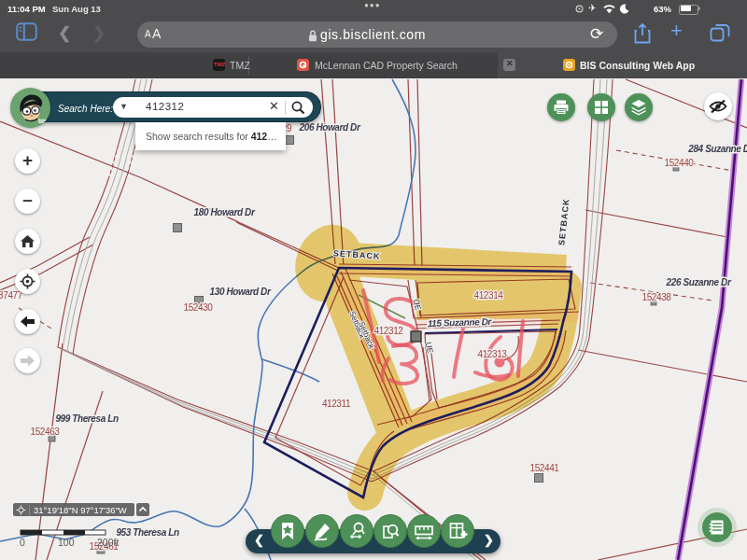 The image size is (747, 560). What do you see at coordinates (199, 308) in the screenshot?
I see `svg-text: 152430` at bounding box center [199, 308].